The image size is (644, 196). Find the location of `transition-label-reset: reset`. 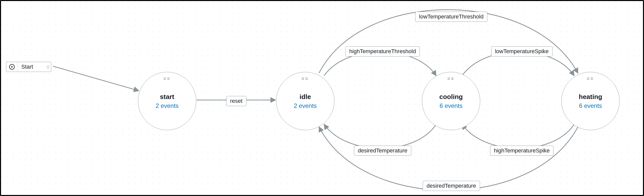

transition-label-reset: reset is located at coordinates (236, 101).